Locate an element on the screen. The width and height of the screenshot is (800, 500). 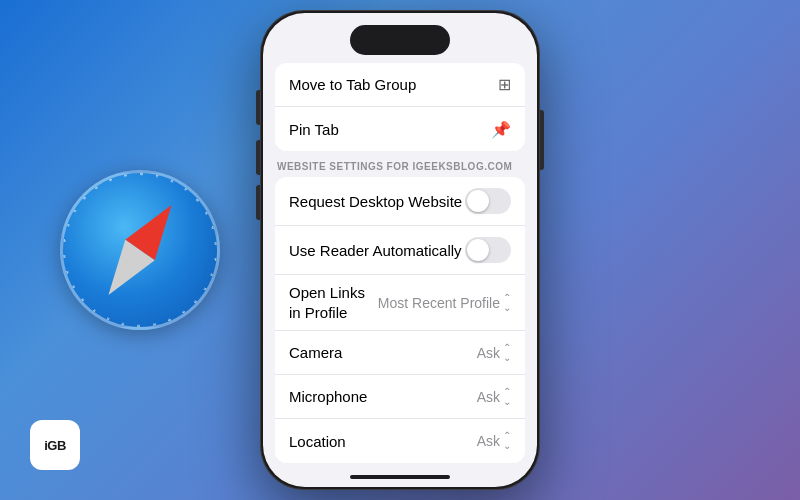
move-tab-group-label: Move to Tab Group is located at coordinates (352, 84).